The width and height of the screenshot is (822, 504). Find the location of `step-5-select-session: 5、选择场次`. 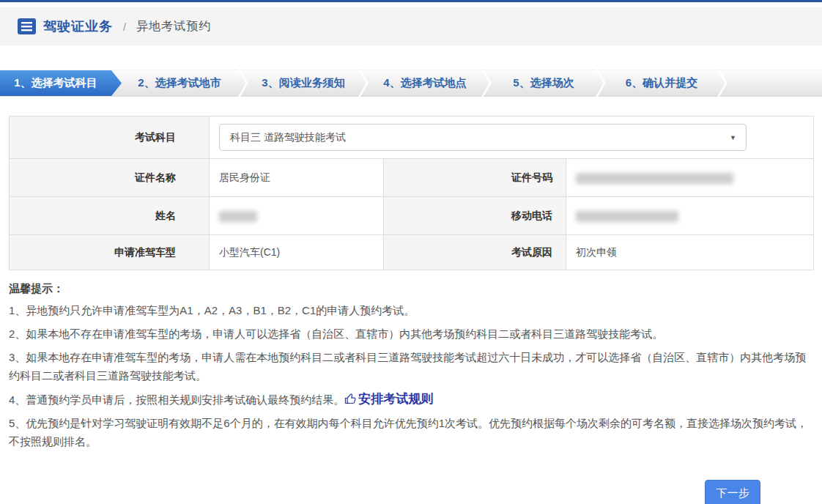

step-5-select-session: 5、选择场次 is located at coordinates (544, 84).